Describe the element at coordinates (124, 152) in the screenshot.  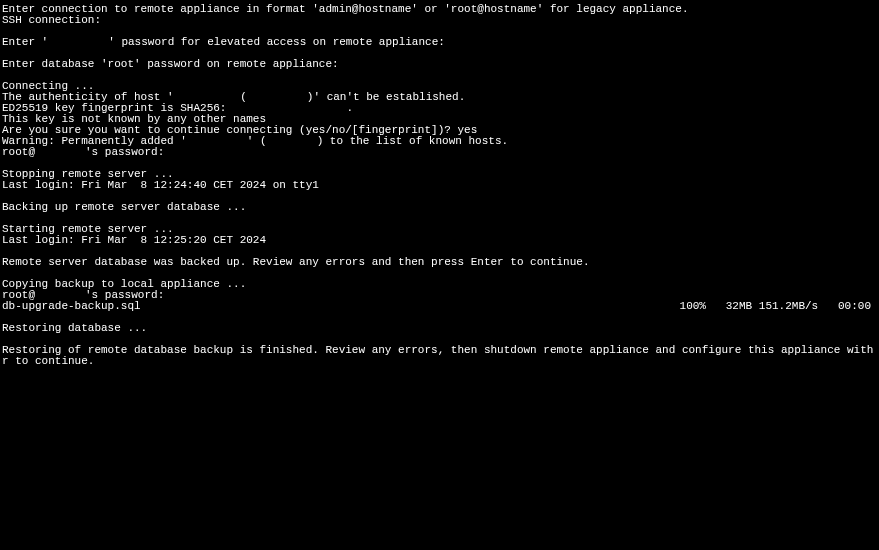
I see `label: 's password:` at that location.